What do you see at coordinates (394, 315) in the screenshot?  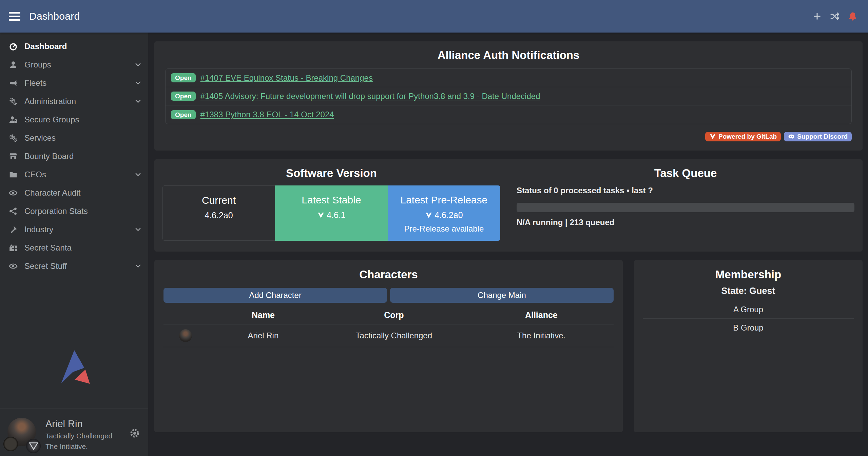 I see `column-header-corp: Corp` at bounding box center [394, 315].